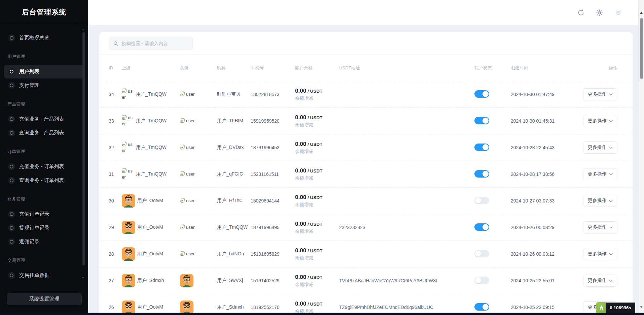 This screenshot has height=315, width=644. I want to click on phone-number: 15191695829, so click(273, 254).